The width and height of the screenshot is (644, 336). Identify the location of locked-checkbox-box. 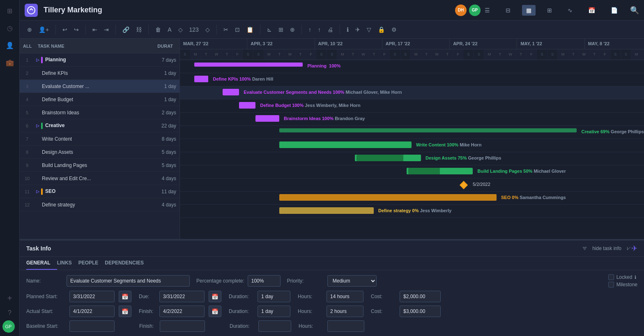
(611, 277).